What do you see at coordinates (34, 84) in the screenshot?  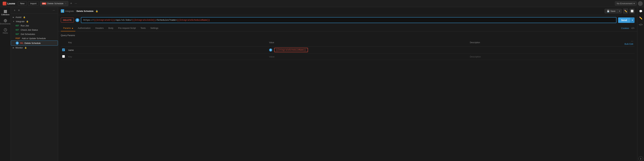 I see `sidebar: + ≡ ··· ▶ Assist 🔒 ▼ Integrate 🔒 GET Run…` at bounding box center [34, 84].